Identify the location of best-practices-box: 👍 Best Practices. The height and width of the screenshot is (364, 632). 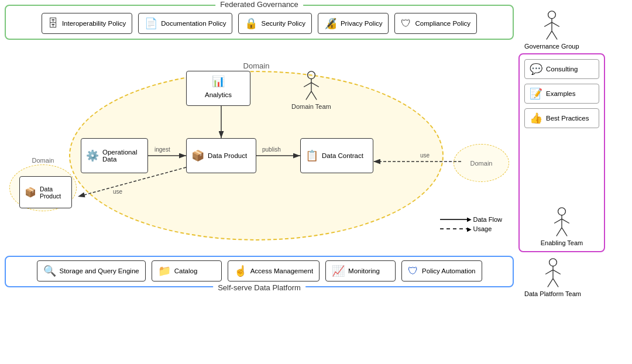
(562, 118).